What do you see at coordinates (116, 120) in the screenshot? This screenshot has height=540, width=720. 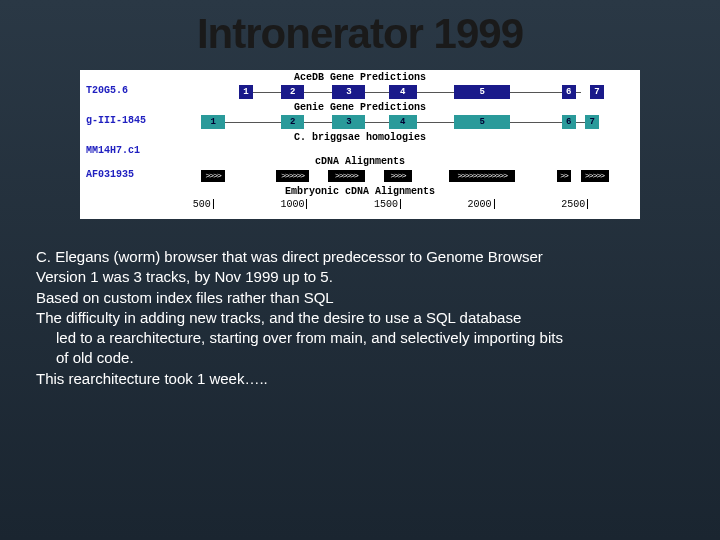 I see `track-label: g-III-1845` at bounding box center [116, 120].